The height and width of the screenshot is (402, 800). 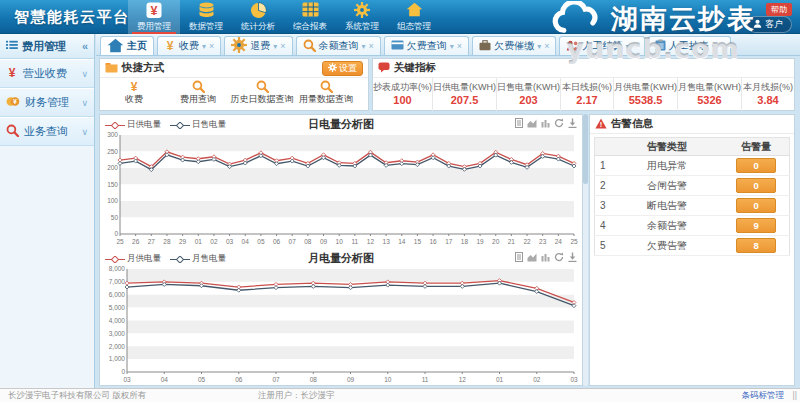 What do you see at coordinates (480, 242) in the screenshot?
I see `svg-text: 19` at bounding box center [480, 242].